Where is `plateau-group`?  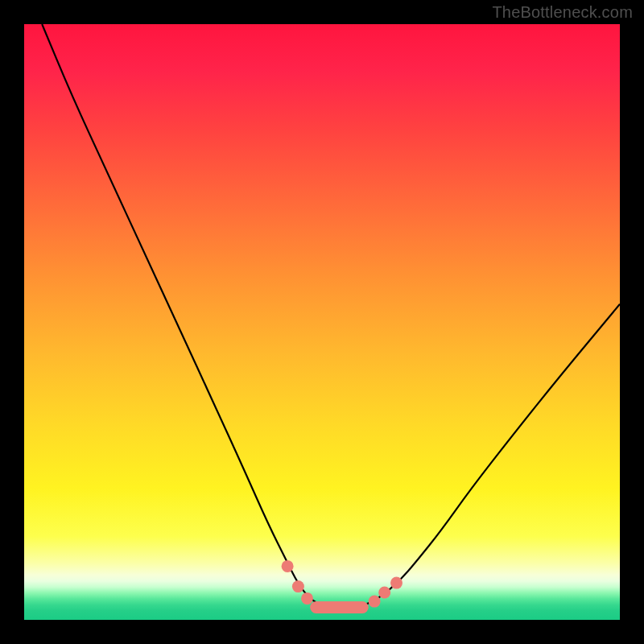 plateau-group is located at coordinates (340, 607).